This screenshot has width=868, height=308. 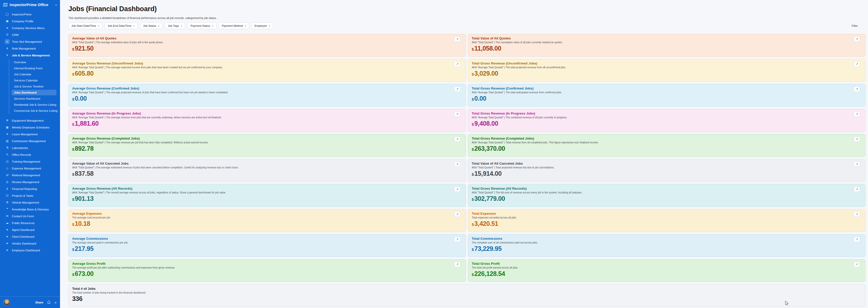 What do you see at coordinates (7, 302) in the screenshot?
I see `user-avatar` at bounding box center [7, 302].